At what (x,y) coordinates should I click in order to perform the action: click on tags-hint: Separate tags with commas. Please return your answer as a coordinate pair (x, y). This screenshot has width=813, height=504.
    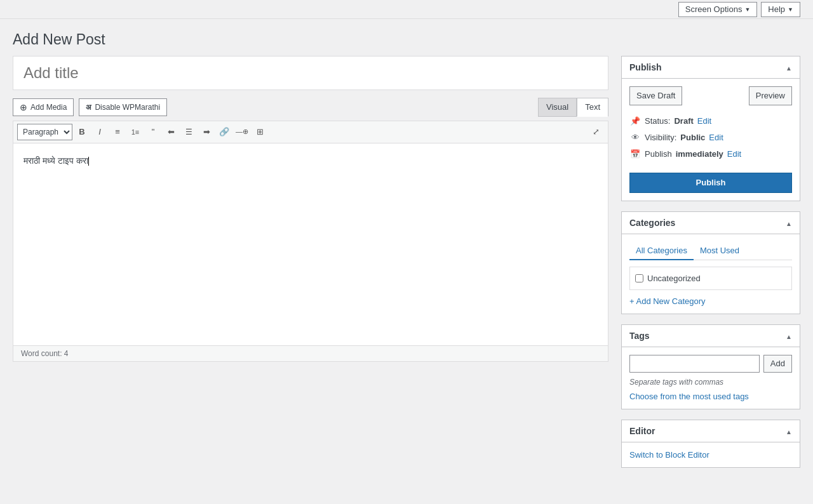
    Looking at the image, I should click on (711, 382).